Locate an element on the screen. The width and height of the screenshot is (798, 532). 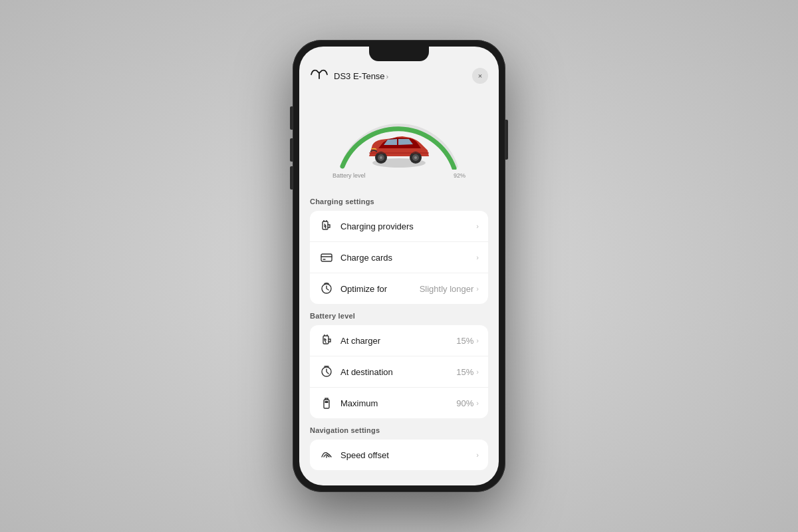
optimize-for-item: Optimize for Slightly longer › is located at coordinates (399, 289).